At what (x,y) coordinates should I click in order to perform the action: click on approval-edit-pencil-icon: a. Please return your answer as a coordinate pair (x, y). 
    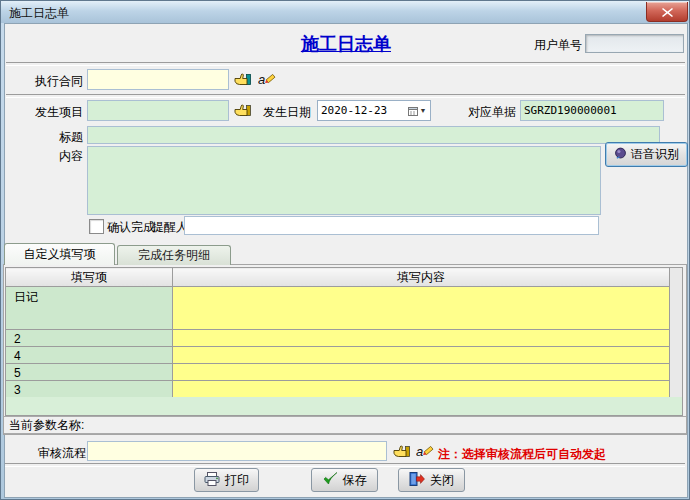
    Looking at the image, I should click on (426, 451).